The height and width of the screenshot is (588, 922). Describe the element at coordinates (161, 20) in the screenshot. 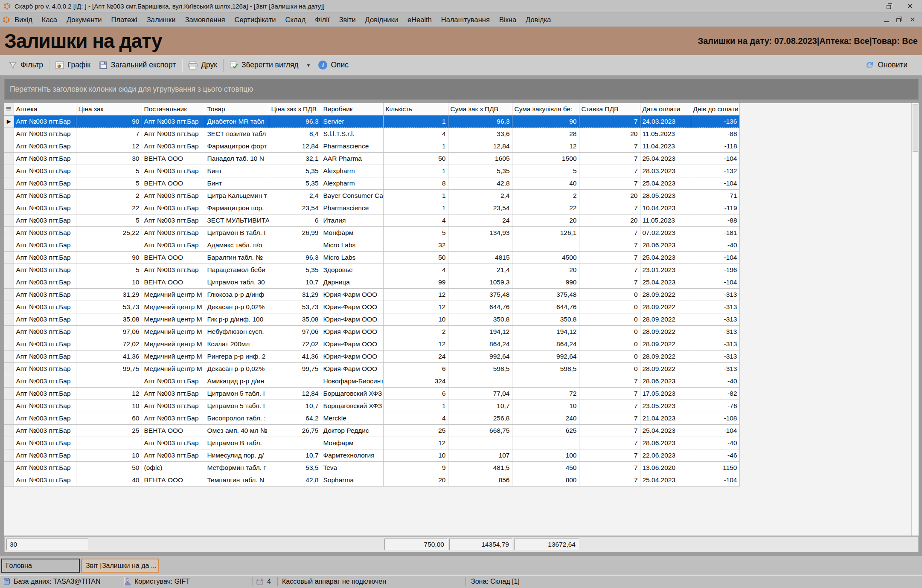

I see `menu-item-zalyshky: Залишки` at that location.